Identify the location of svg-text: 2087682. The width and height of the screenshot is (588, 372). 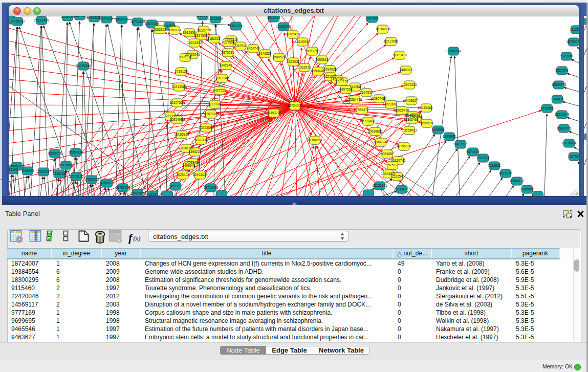
(372, 18).